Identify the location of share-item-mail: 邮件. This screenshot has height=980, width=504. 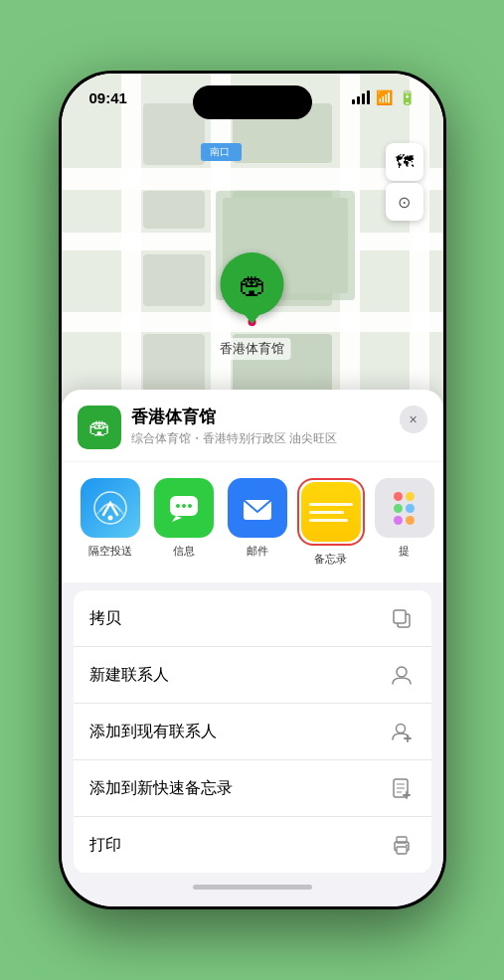
(257, 523).